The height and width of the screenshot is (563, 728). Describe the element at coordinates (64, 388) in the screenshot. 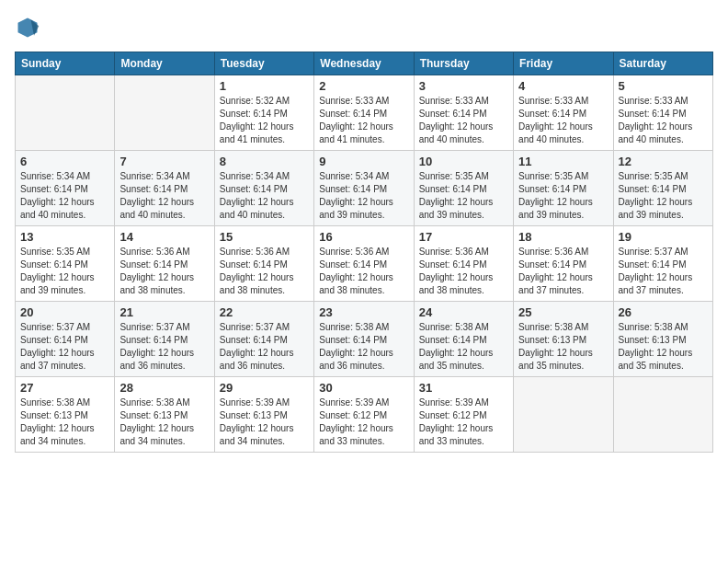

I see `day-number: 27` at that location.